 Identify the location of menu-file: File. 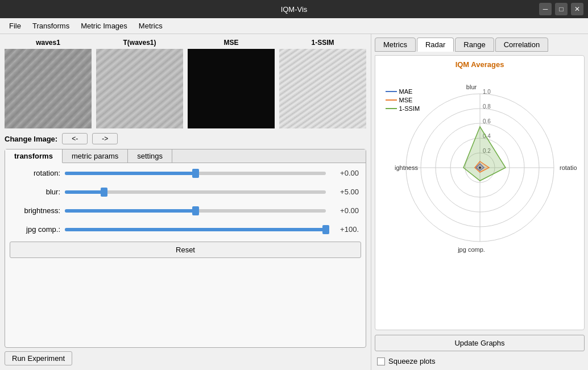
(15, 26).